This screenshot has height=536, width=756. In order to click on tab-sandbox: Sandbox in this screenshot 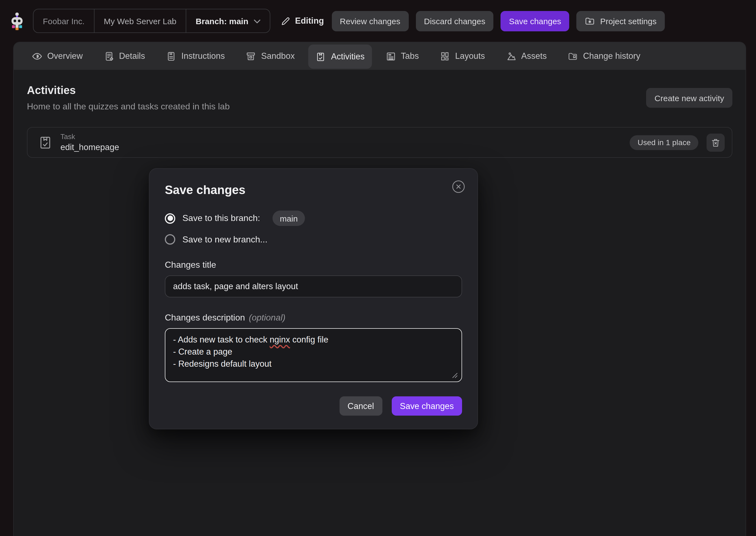, I will do `click(270, 56)`.